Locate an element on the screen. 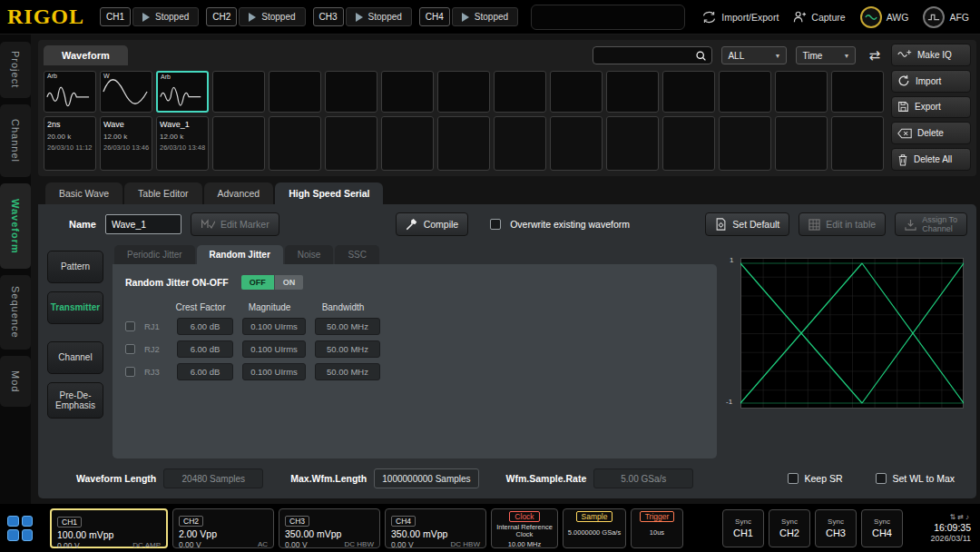 This screenshot has width=980, height=552. import-export-button: Import/Export is located at coordinates (740, 17).